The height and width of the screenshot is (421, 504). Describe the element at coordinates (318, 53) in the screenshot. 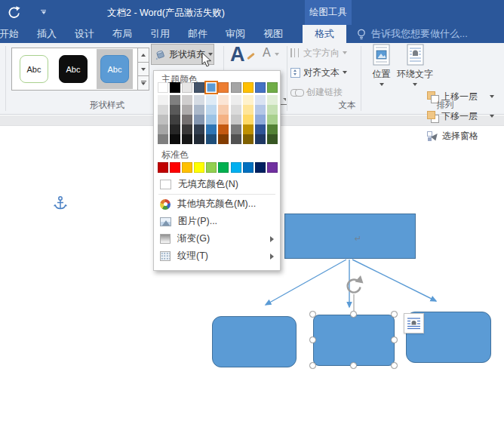

I see `text-group-button-0: 文字方向` at that location.